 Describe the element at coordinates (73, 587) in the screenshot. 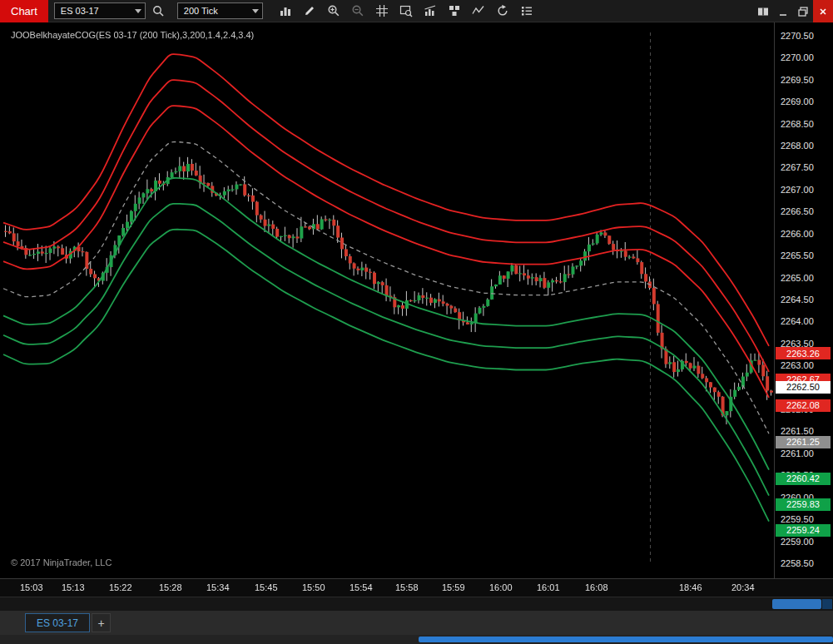

I see `time-tick: 15:13` at that location.